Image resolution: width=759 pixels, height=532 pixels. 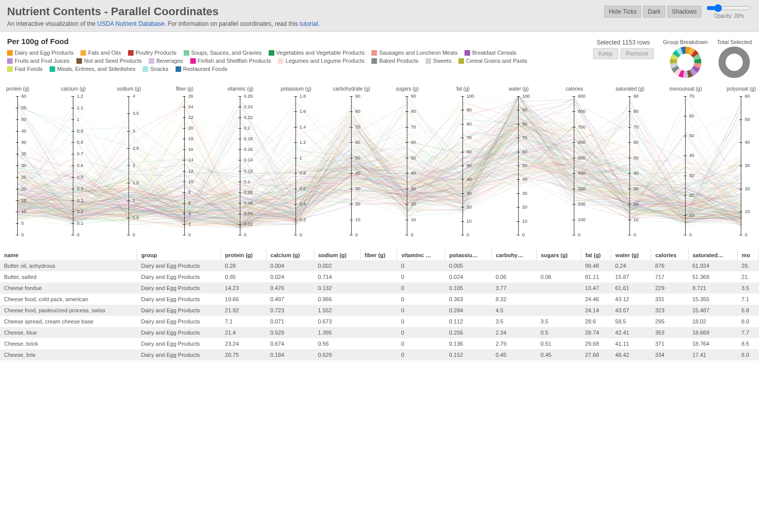 I want to click on axis: fat (g)0102030405060708090100, so click(x=463, y=166).